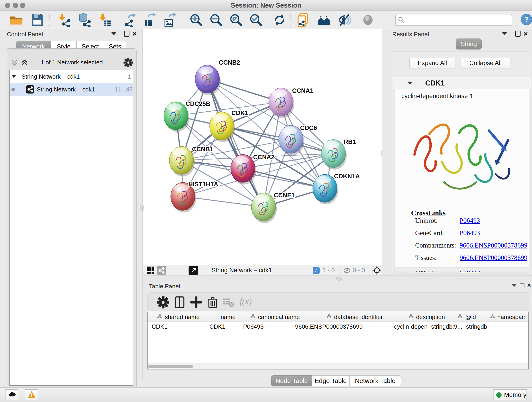 This screenshot has width=532, height=402. Describe the element at coordinates (236, 20) in the screenshot. I see `zoom-fit-button` at that location.